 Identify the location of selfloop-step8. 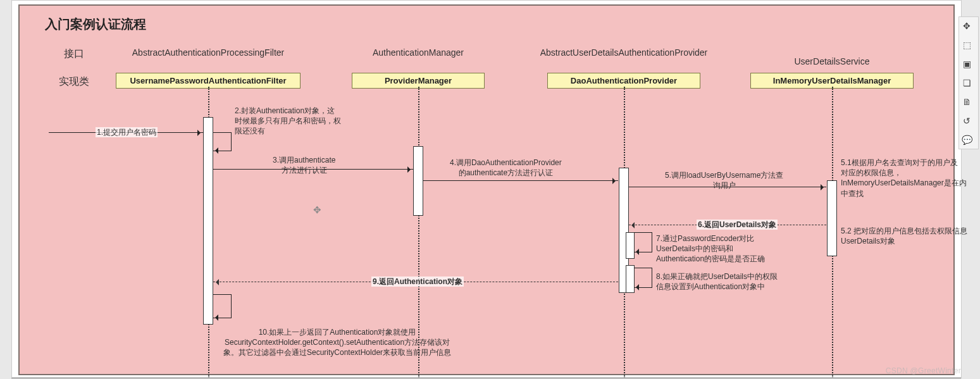
(643, 278).